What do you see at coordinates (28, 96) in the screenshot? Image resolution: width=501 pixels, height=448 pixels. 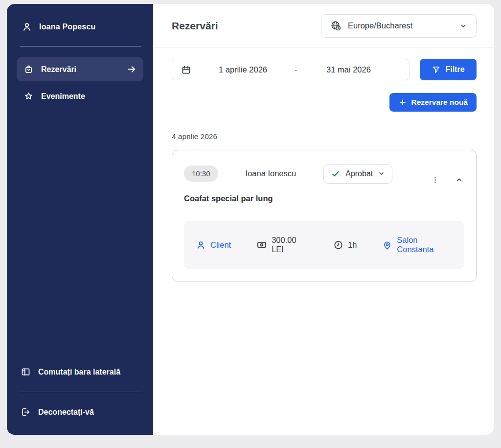 I see `star-icon` at bounding box center [28, 96].